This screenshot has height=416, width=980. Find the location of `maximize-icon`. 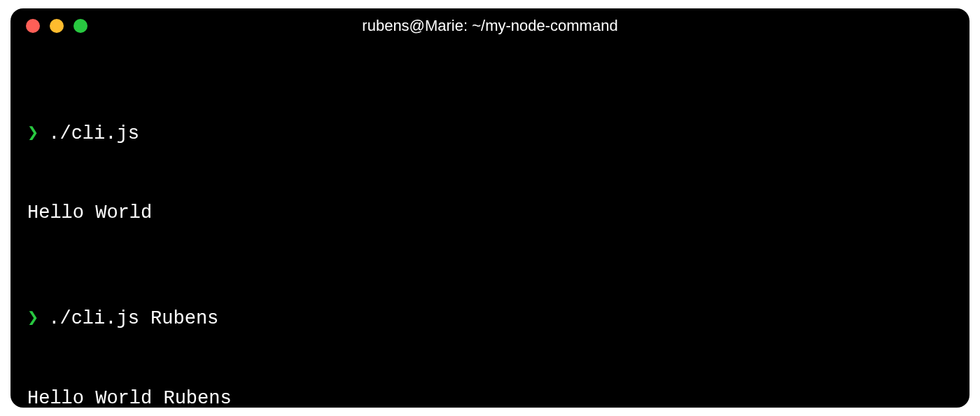

maximize-icon is located at coordinates (80, 26).